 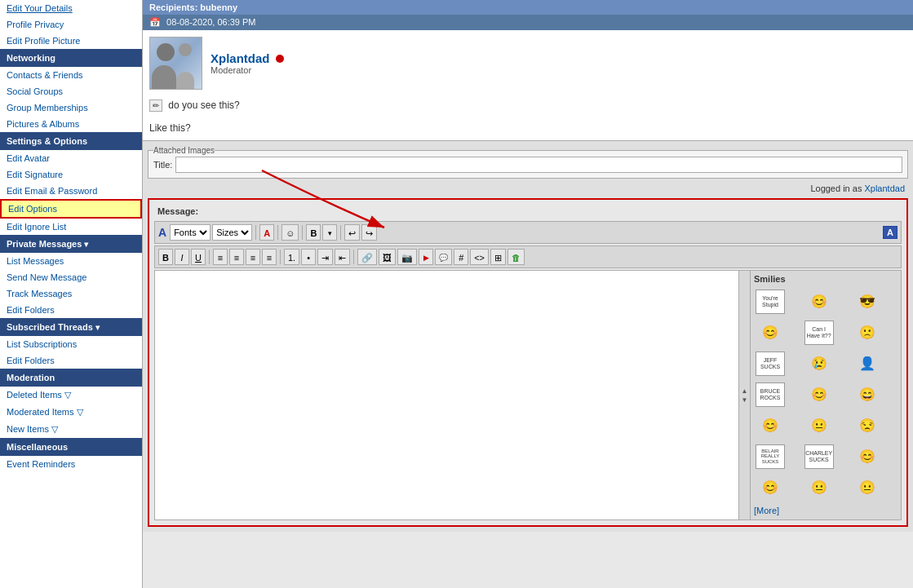 I want to click on smiley-sign-6: CHARLEYSUCKS, so click(x=819, y=457).